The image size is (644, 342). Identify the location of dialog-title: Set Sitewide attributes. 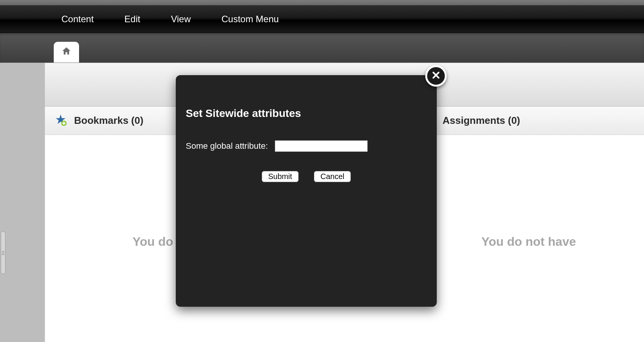
(306, 113).